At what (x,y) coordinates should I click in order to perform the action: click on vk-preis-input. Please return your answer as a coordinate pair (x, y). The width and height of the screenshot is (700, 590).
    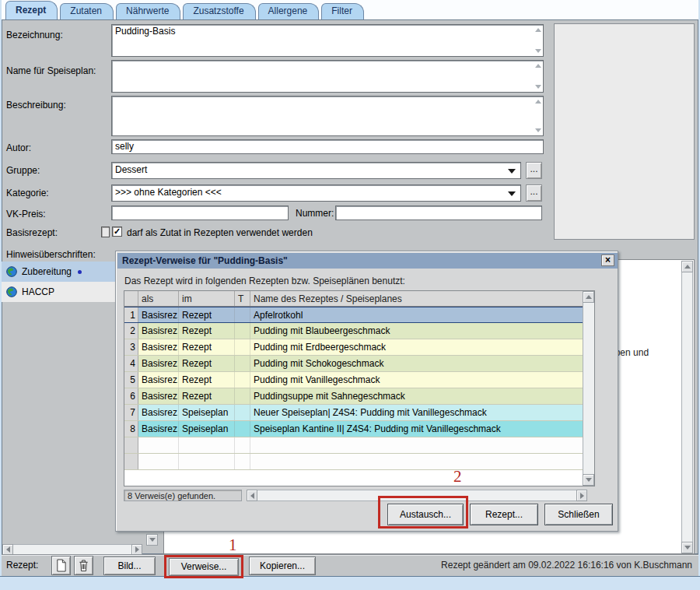
    Looking at the image, I should click on (200, 213).